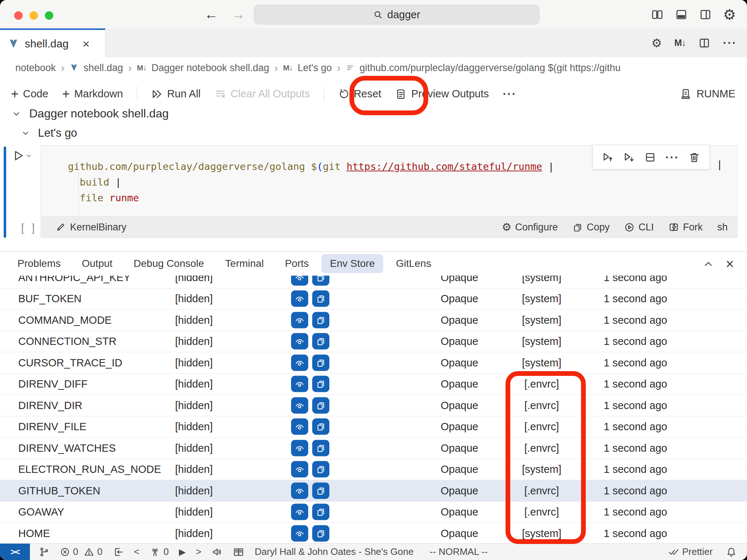 This screenshot has height=560, width=747. I want to click on env-table-row: ANTHROPIC_API_KEY [hidden] Opaque [syste…, so click(374, 282).